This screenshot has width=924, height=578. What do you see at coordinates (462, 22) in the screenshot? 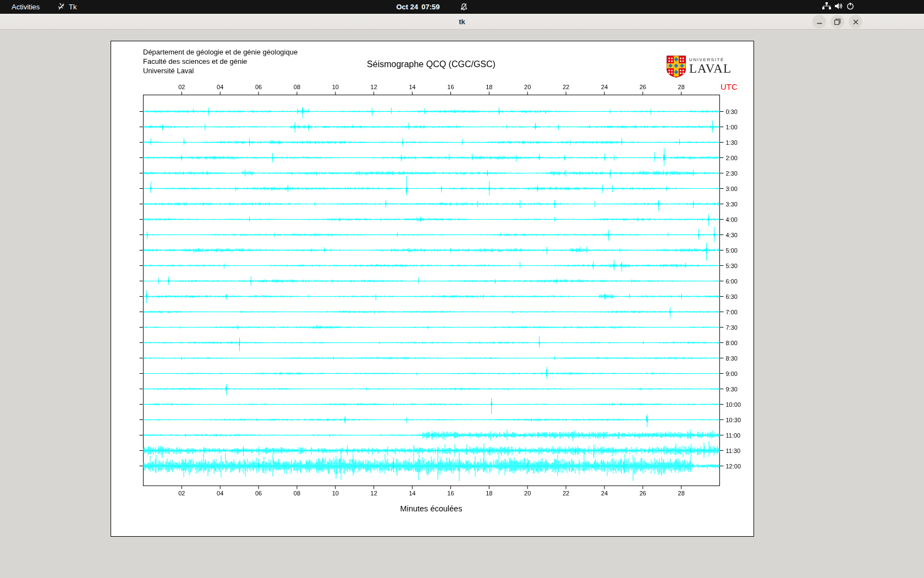
I see `window-titlebar: tk` at bounding box center [462, 22].